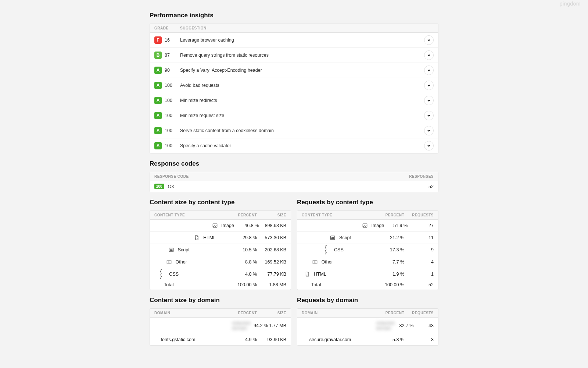 This screenshot has height=368, width=588. I want to click on insight-row: A100Serve static content from a cookiele…, so click(294, 131).